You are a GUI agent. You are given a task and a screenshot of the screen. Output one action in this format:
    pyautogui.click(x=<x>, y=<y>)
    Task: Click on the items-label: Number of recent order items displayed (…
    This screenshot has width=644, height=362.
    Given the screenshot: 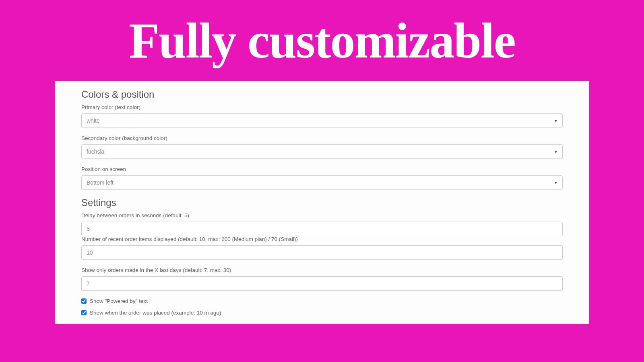 What is the action you would take?
    pyautogui.click(x=322, y=239)
    